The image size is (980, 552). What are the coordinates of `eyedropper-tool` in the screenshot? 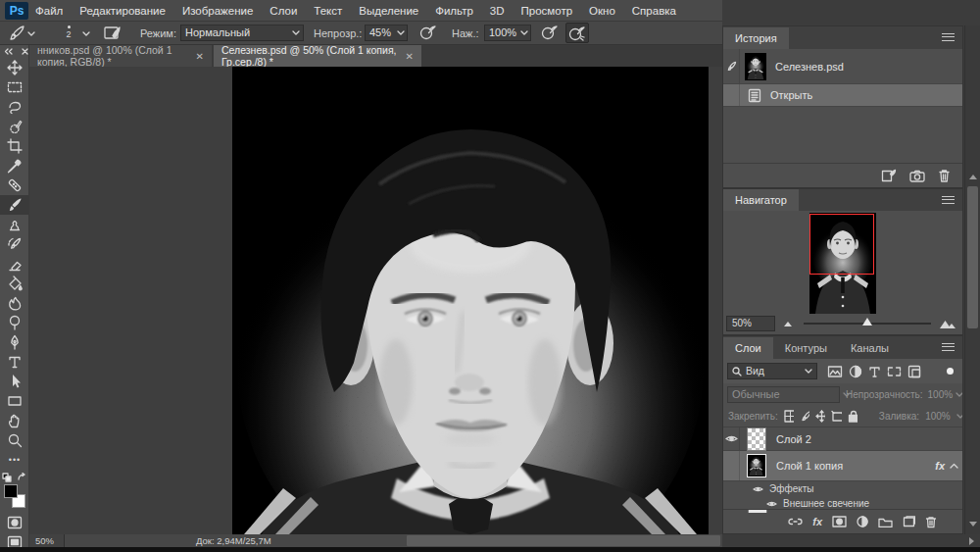 It's located at (15, 166).